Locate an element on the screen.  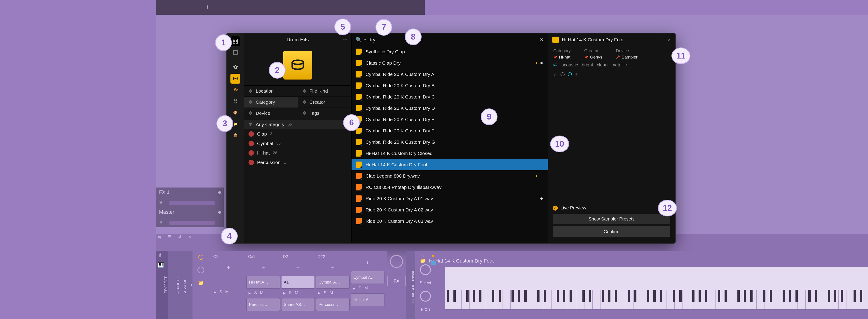
search-icon: 🔍 is located at coordinates (359, 40).